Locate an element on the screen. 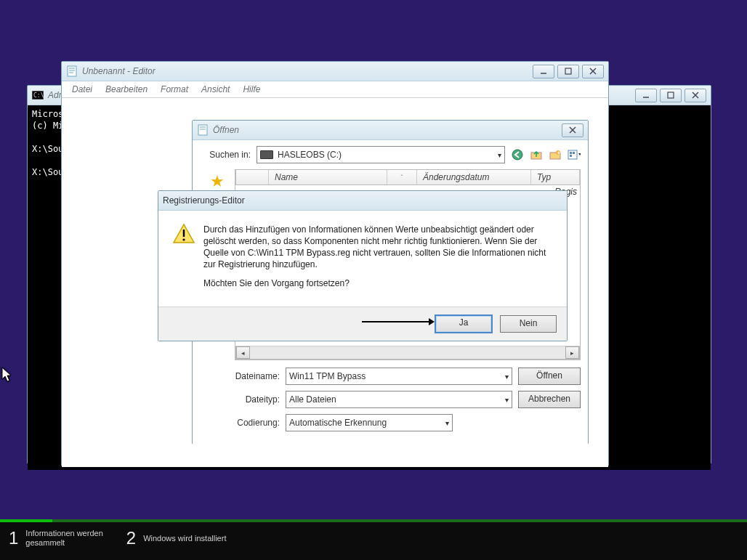 This screenshot has width=747, height=560. encoding-label: Codierung: is located at coordinates (240, 423).